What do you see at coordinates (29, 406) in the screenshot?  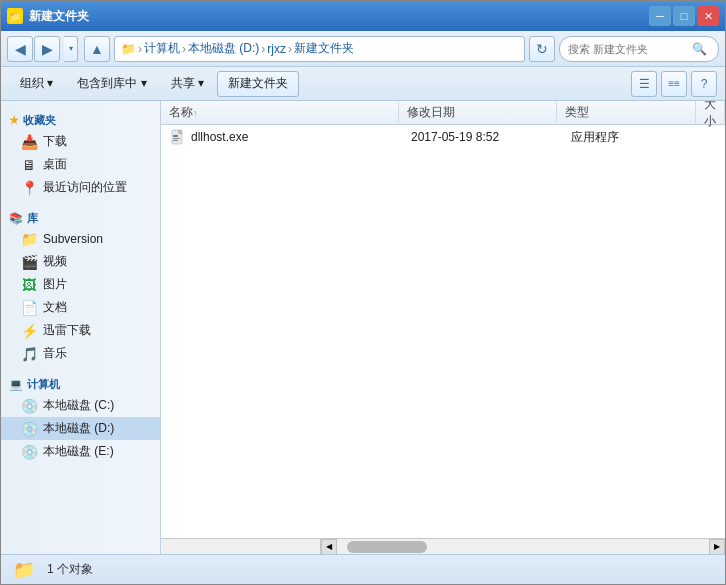 I see `drive-c-icon: 💿` at bounding box center [29, 406].